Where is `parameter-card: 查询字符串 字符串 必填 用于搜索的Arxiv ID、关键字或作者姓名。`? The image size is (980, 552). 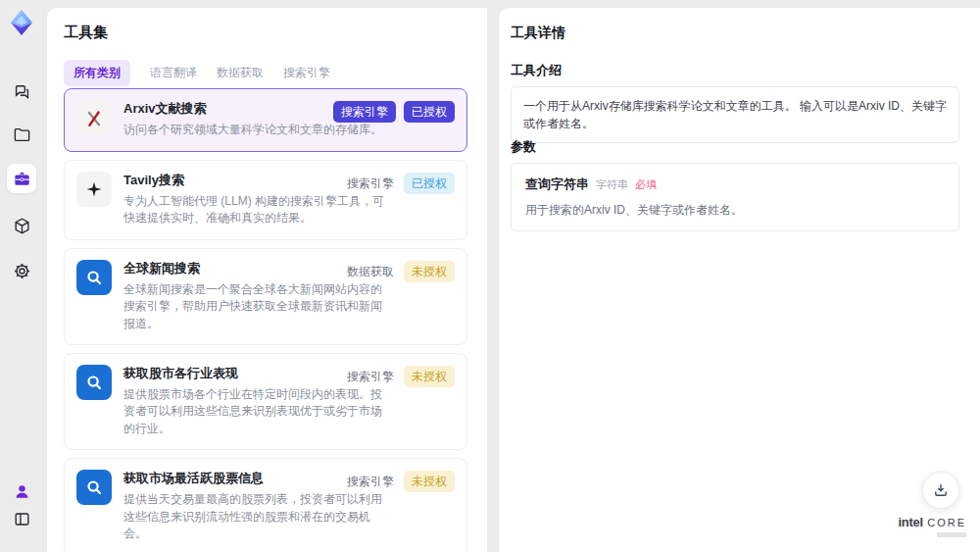
parameter-card: 查询字符串 字符串 必填 用于搜索的Arxiv ID、关键字或作者姓名。 is located at coordinates (735, 197).